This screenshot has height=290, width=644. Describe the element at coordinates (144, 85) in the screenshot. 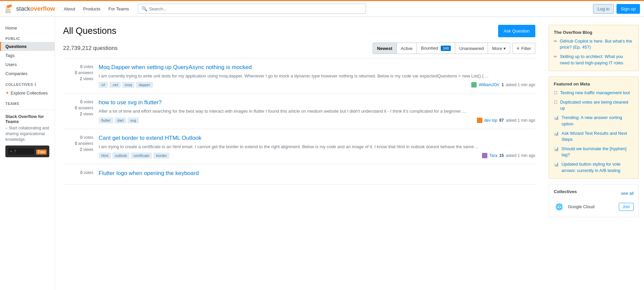

I see `tag: dapper` at that location.